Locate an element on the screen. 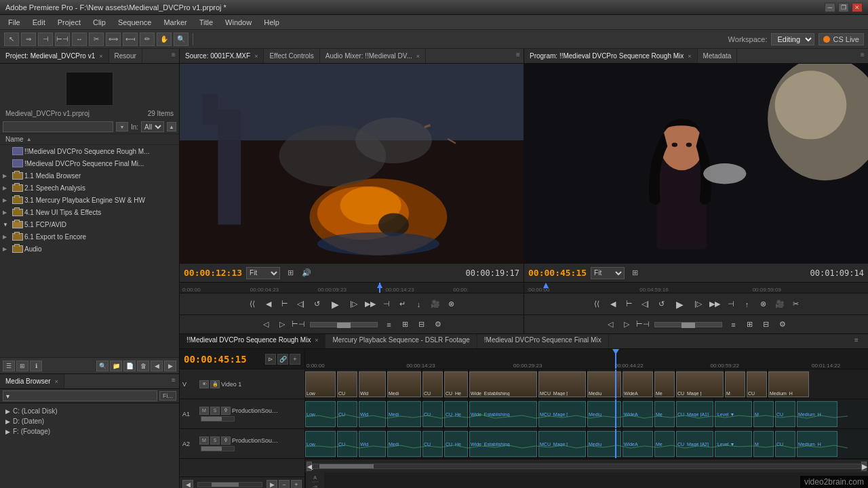  a1-mute-btn: M is located at coordinates (204, 411).